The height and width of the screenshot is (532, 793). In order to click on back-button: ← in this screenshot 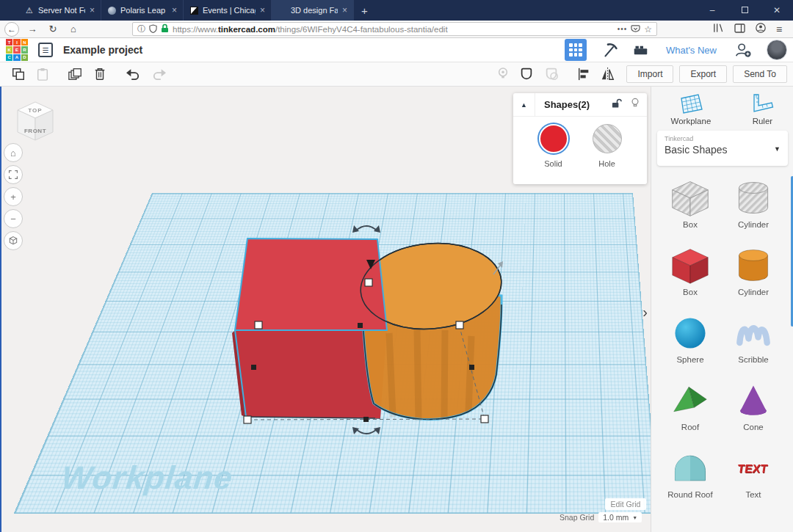, I will do `click(12, 29)`.